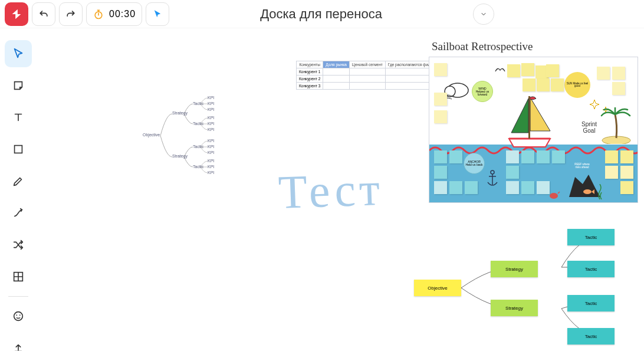 The height and width of the screenshot is (351, 644). Describe the element at coordinates (123, 14) in the screenshot. I see `timer-value: 00:30` at that location.